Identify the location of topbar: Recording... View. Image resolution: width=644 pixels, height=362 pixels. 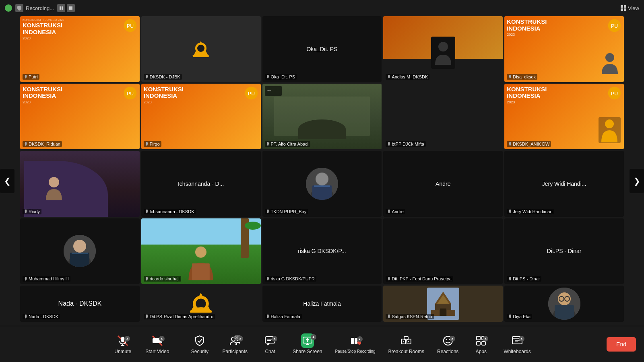
(322, 8).